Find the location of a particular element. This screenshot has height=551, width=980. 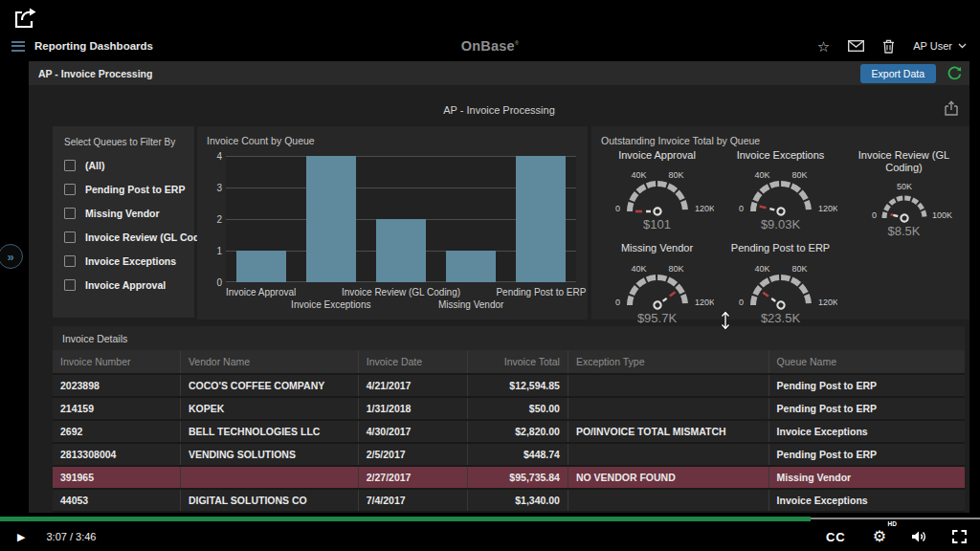

onbase-logo: OnBase® is located at coordinates (490, 46).